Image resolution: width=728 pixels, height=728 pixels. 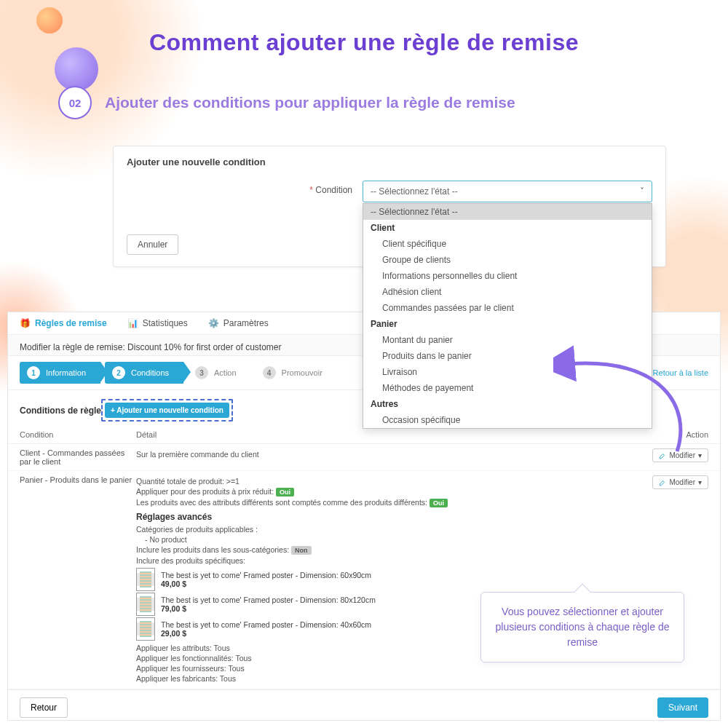 What do you see at coordinates (386, 435) in the screenshot?
I see `col-detail: Détail` at bounding box center [386, 435].